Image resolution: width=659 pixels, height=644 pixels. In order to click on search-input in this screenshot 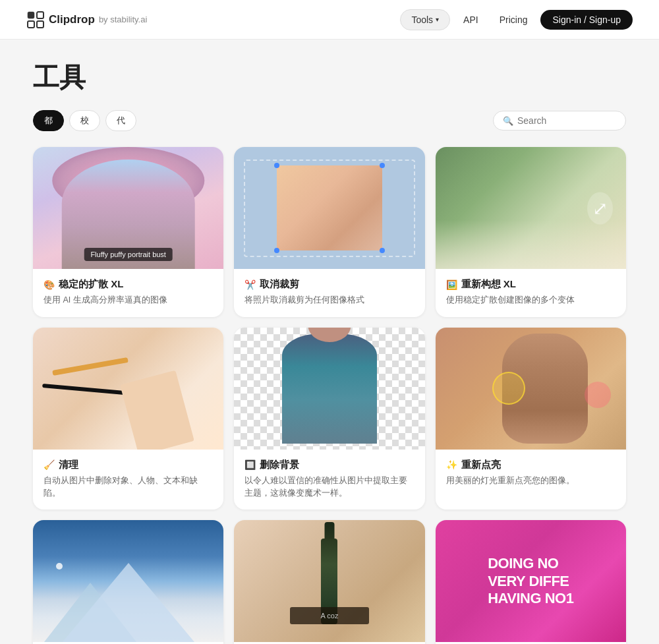, I will do `click(567, 121)`.